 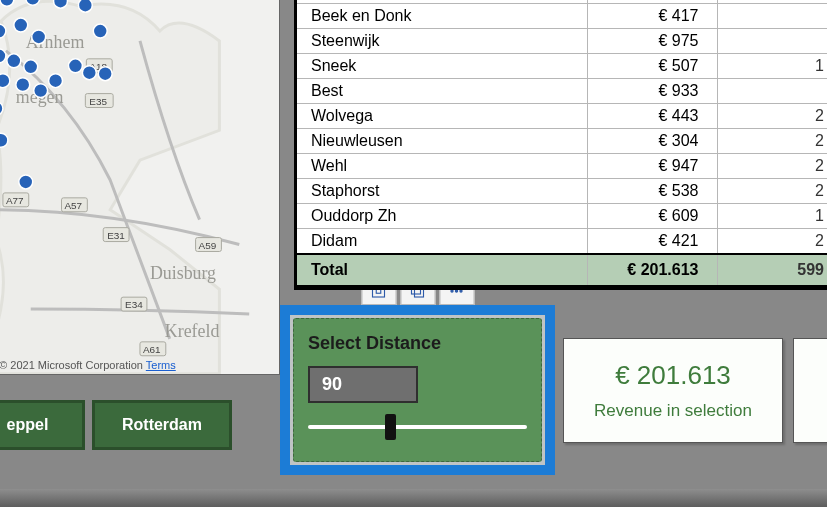 What do you see at coordinates (418, 390) in the screenshot?
I see `distance-widget-selection: Select Distance 90` at bounding box center [418, 390].